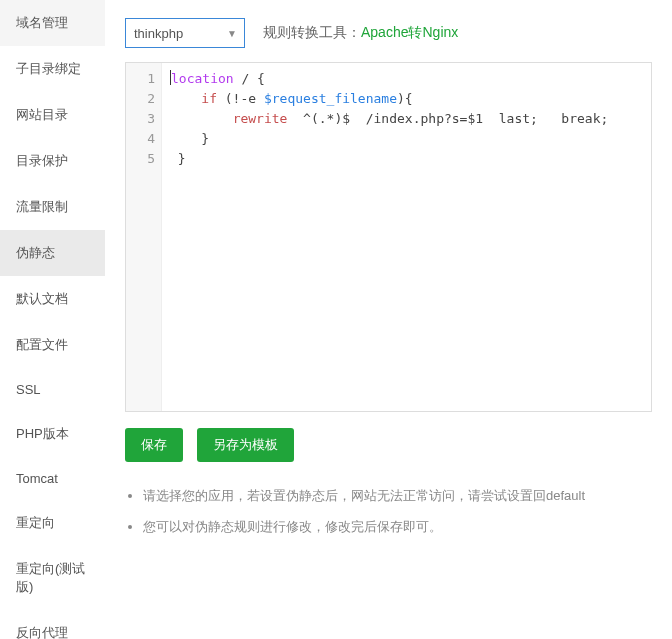 The image size is (672, 639). I want to click on sidebar-item: 反向代理, so click(52, 624).